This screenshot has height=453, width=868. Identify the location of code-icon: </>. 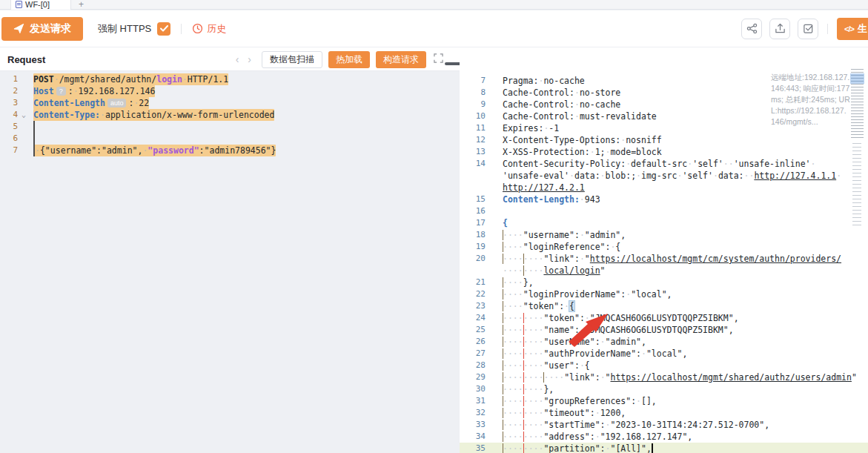
(849, 29).